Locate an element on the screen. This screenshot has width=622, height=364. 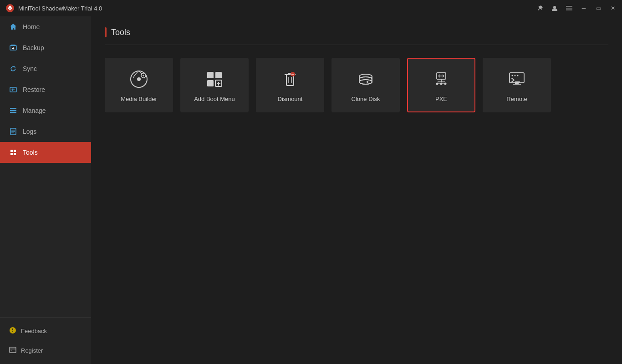
titlebar-left: MiniTool ShadowMaker Trial 4.0 is located at coordinates (54, 8).